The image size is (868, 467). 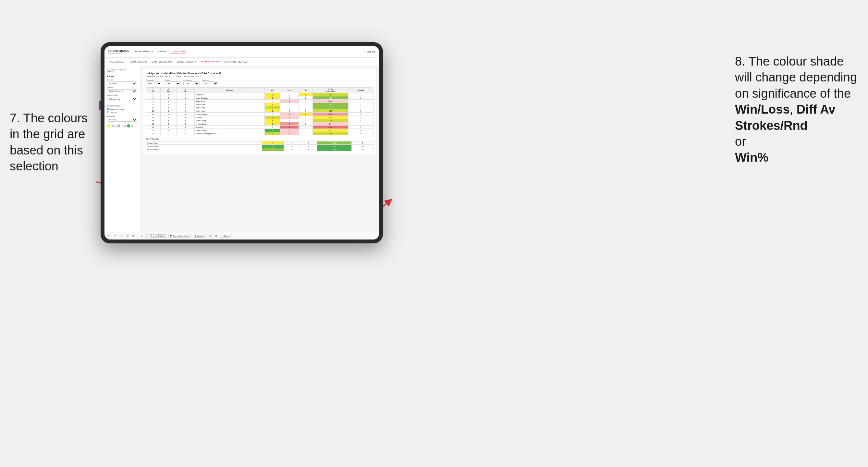 What do you see at coordinates (361, 111) in the screenshot?
I see `cell-rounds: 3` at bounding box center [361, 111].